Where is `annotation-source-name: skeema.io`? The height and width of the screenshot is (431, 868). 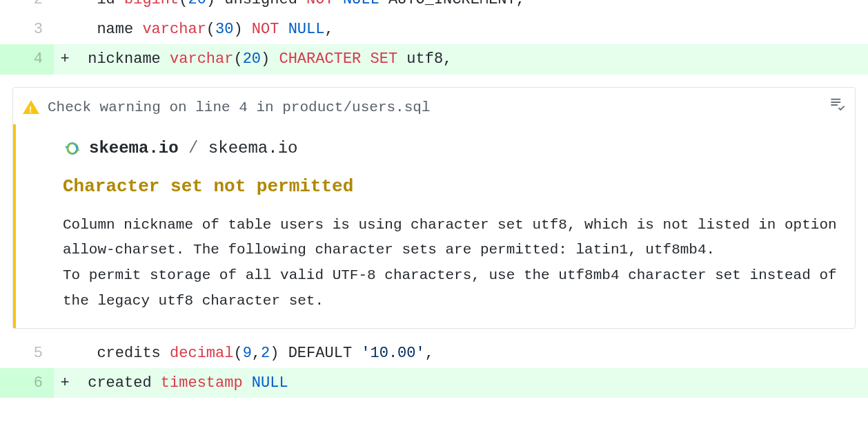 annotation-source-name: skeema.io is located at coordinates (134, 148).